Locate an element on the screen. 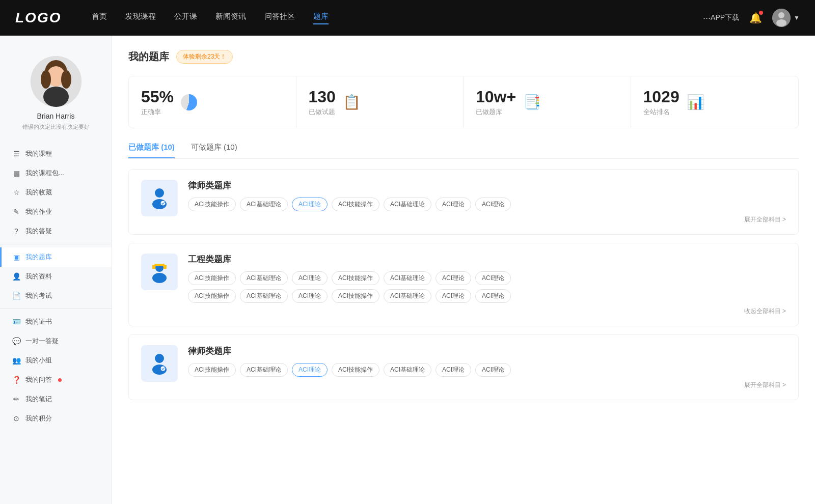 This screenshot has width=815, height=504. stat-card-已做题库: 10w+ 已做题库 📑 is located at coordinates (547, 102).